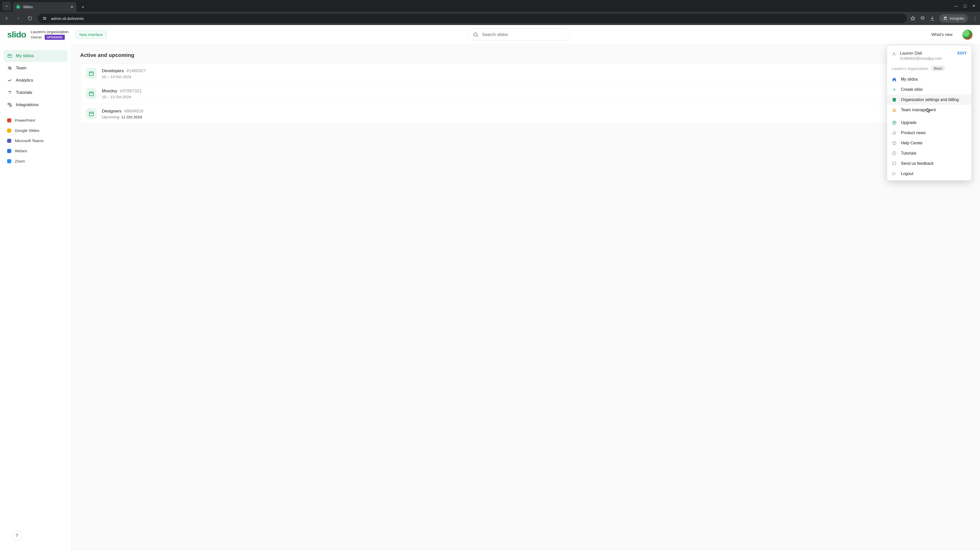 This screenshot has height=551, width=980. I want to click on user-menu-logout: Logout, so click(929, 173).